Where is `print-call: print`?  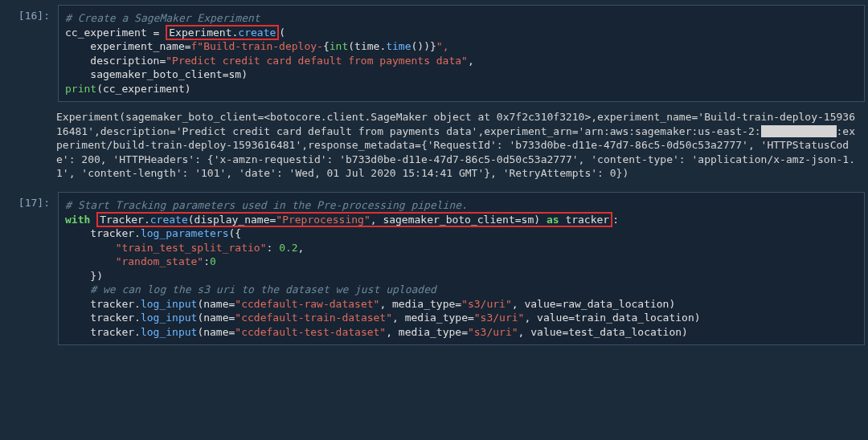 print-call: print is located at coordinates (80, 88).